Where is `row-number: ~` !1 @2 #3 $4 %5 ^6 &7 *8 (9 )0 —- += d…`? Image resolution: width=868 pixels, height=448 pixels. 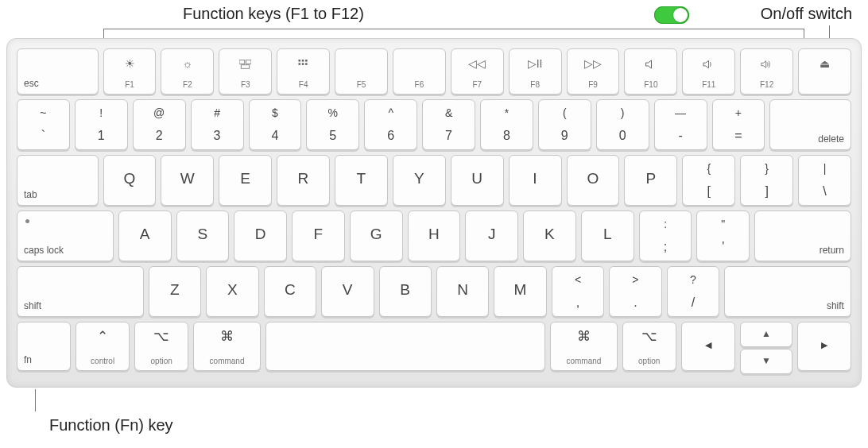
row-number: ~` !1 @2 #3 $4 %5 ^6 &7 *8 (9 )0 —- += d… is located at coordinates (434, 125).